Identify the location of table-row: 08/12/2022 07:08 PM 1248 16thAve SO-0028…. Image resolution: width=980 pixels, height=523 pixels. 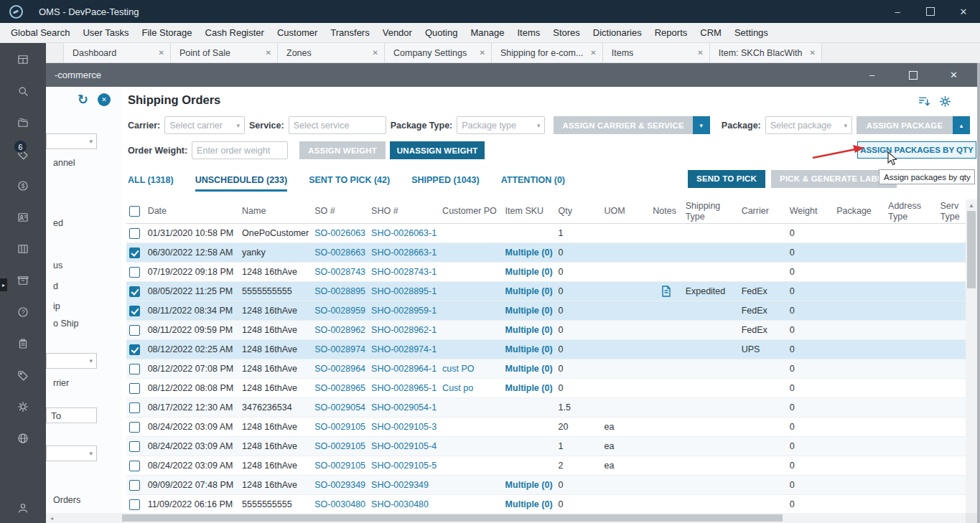
(546, 369).